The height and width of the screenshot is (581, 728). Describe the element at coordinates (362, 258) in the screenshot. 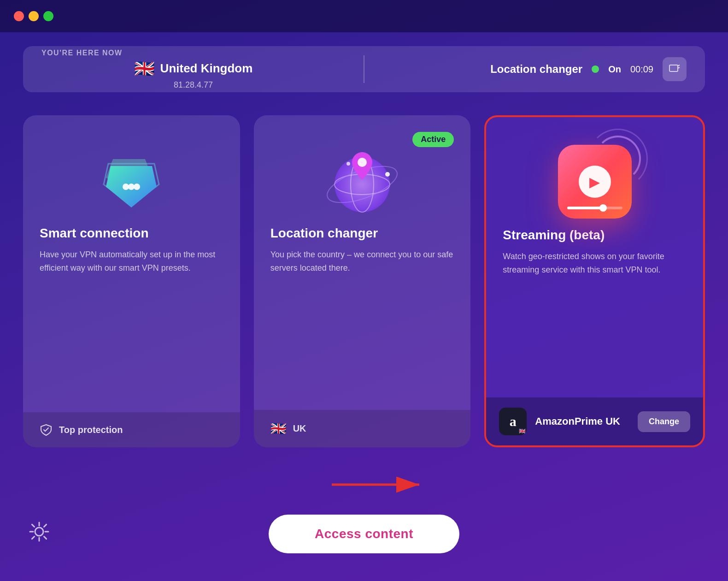

I see `location-changer-inner: Location changer You pick the country – …` at that location.